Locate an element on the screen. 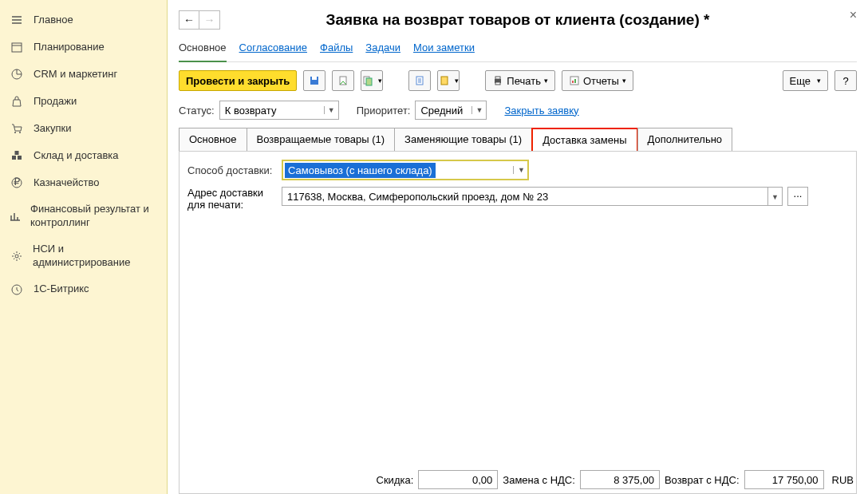 Image resolution: width=868 pixels, height=494 pixels. clock-icon is located at coordinates (17, 290).